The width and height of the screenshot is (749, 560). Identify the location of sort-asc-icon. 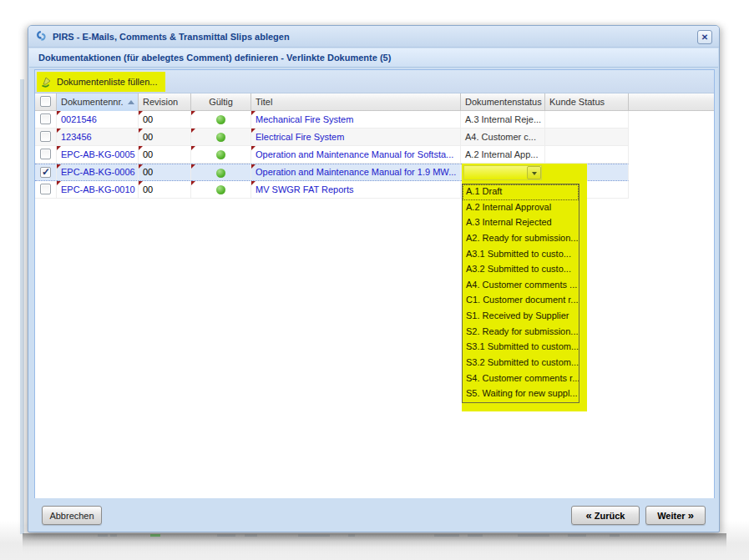
(131, 102).